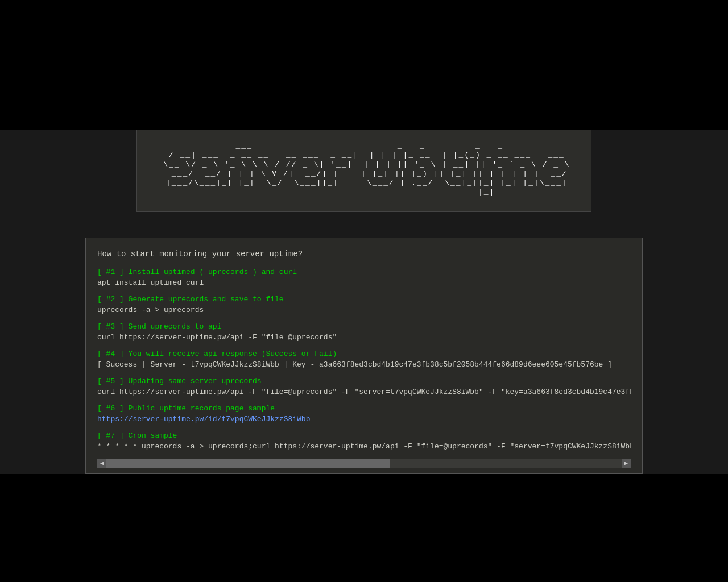 The height and width of the screenshot is (582, 728). Describe the element at coordinates (364, 419) in the screenshot. I see `step-6-link: https://server-uptime.pw/id/t7vpqCWKeJJk…` at that location.